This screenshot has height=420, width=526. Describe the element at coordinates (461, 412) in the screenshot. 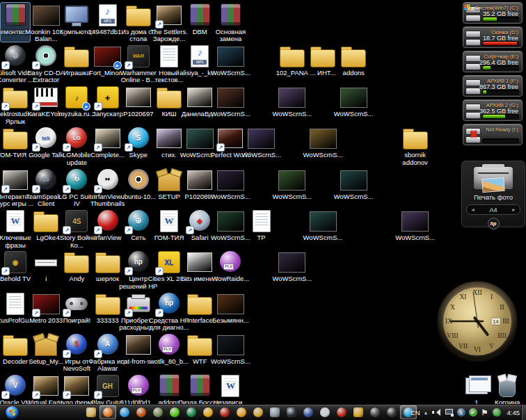

I see `skype-tray-icon: S` at that location.